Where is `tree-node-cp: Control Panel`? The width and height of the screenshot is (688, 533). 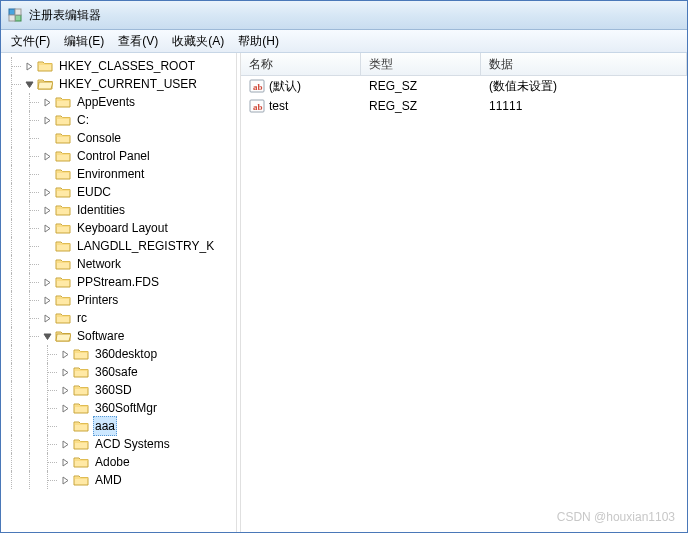 tree-node-cp: Control Panel is located at coordinates (120, 156).